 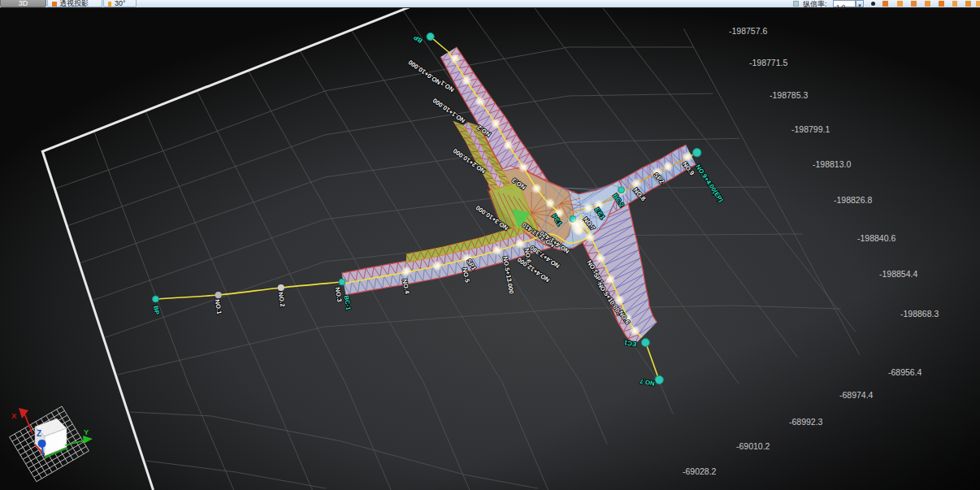 What do you see at coordinates (753, 446) in the screenshot?
I see `svg-text: -69010.2` at bounding box center [753, 446].